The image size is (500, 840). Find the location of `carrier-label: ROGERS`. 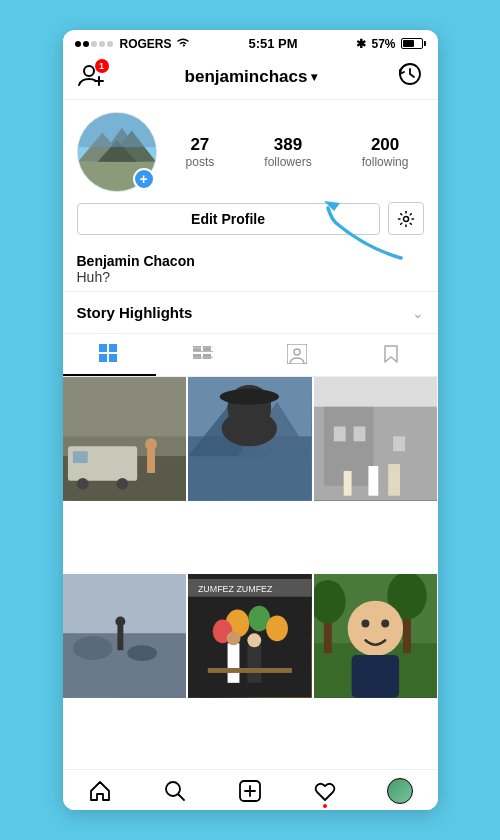

carrier-label: ROGERS is located at coordinates (146, 44).